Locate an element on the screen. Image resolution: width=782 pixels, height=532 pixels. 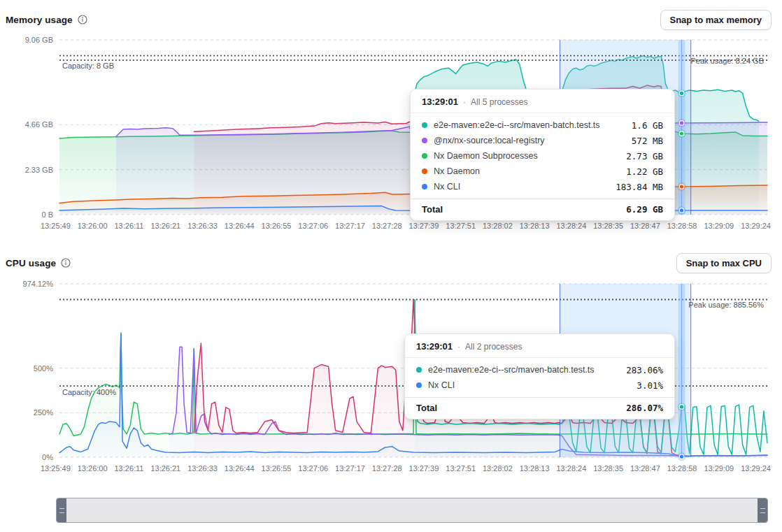
y-axis-label: 9.06 GB is located at coordinates (27, 40).